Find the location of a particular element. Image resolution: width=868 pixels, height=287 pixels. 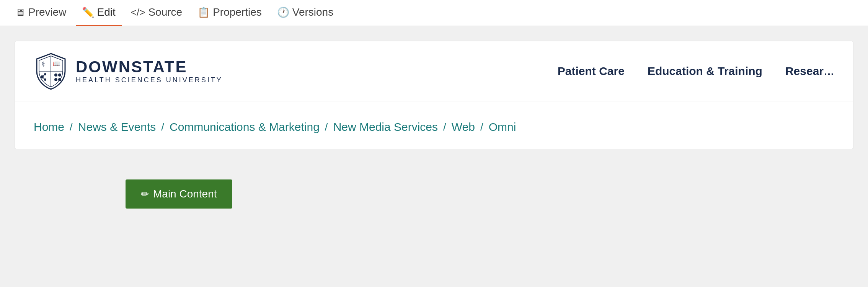

tab-edit-label: Edit is located at coordinates (106, 12).